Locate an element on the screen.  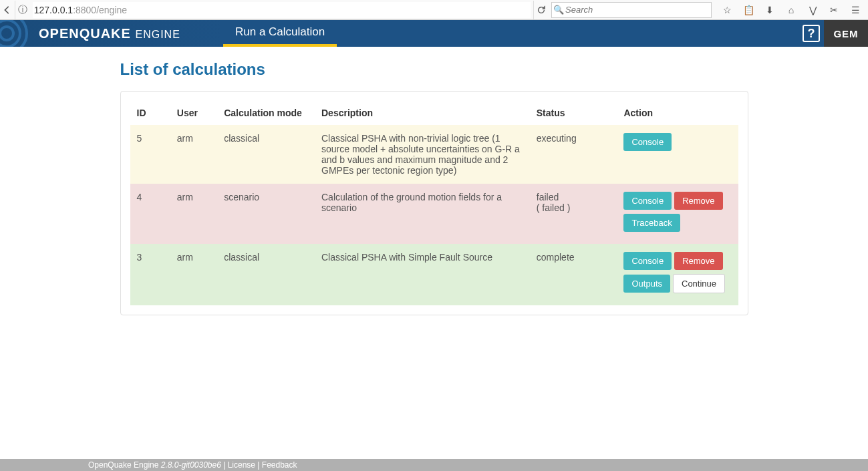
traceback-button: Traceback is located at coordinates (652, 223).